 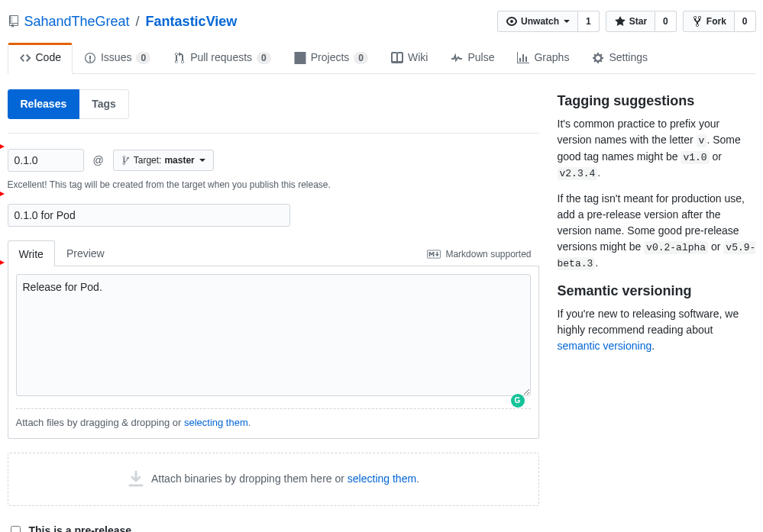 What do you see at coordinates (330, 58) in the screenshot?
I see `tab-projects-label: Projects` at bounding box center [330, 58].